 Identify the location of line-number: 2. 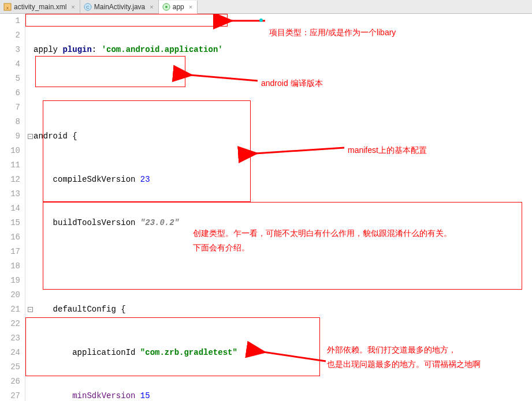
(10, 36).